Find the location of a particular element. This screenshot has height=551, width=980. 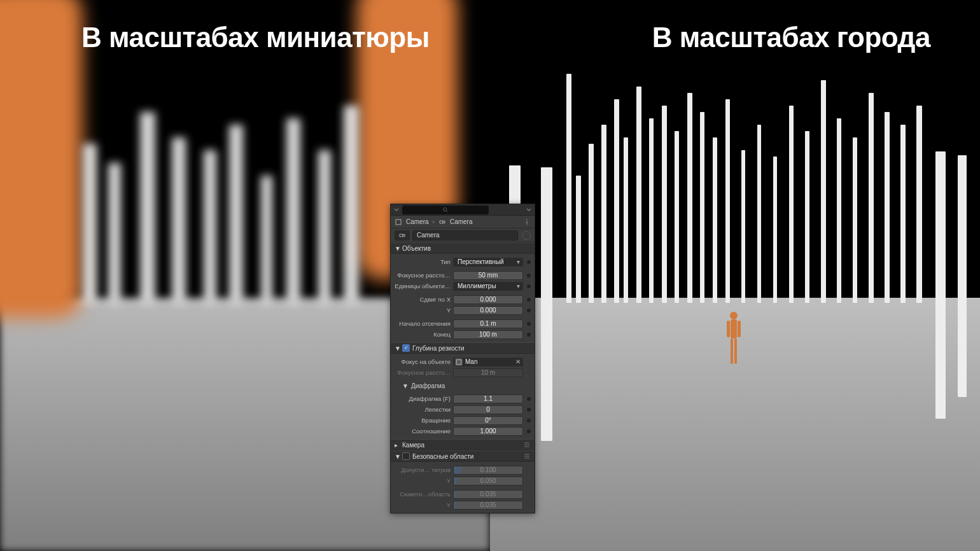

datablock-selector is located at coordinates (402, 235).